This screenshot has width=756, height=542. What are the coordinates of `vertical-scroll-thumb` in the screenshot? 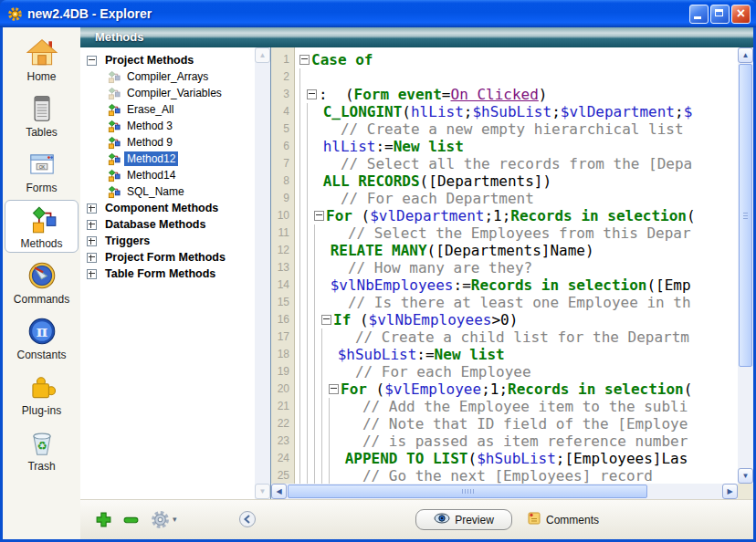 It's located at (745, 215).